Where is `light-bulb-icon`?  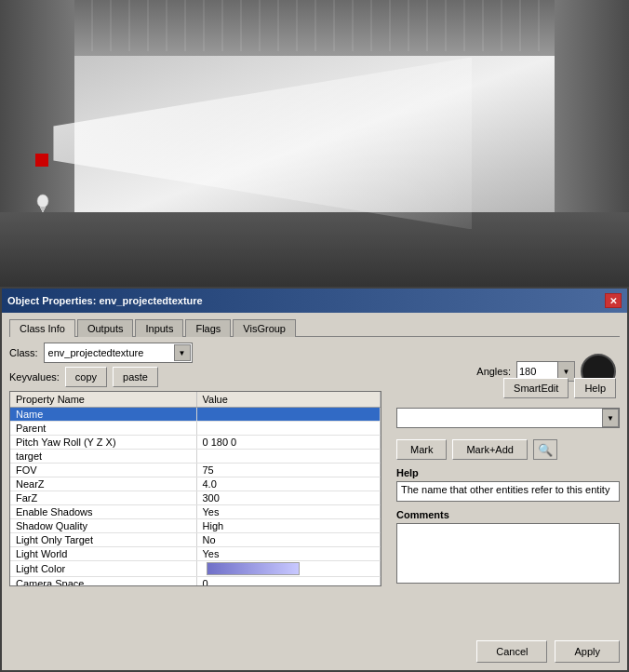
light-bulb-icon is located at coordinates (43, 204).